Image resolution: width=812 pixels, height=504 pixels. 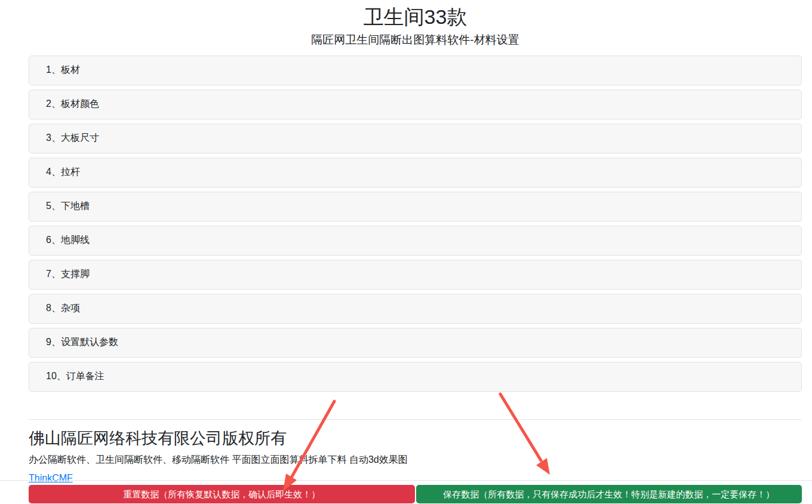 What do you see at coordinates (416, 309) in the screenshot?
I see `accordion-item-misc: 8、杂项` at bounding box center [416, 309].